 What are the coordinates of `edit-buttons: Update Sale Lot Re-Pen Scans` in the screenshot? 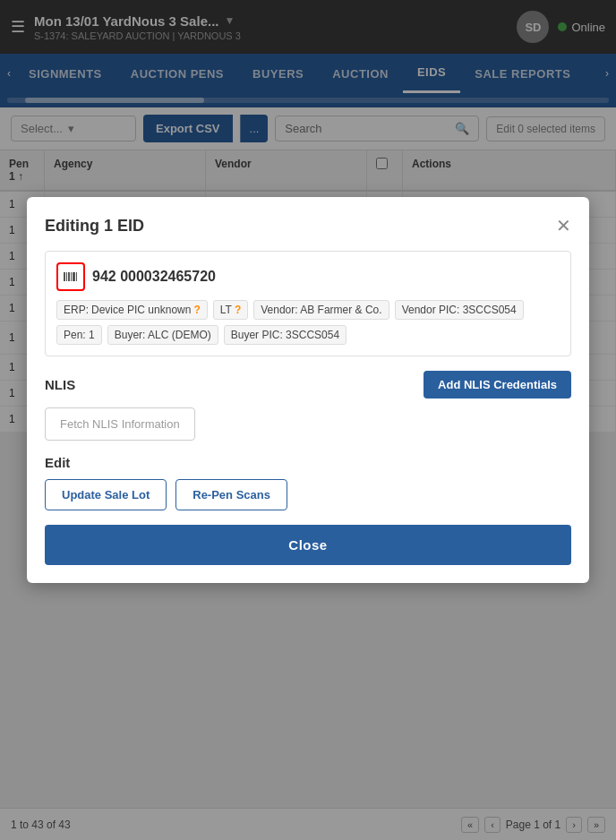 It's located at (308, 494).